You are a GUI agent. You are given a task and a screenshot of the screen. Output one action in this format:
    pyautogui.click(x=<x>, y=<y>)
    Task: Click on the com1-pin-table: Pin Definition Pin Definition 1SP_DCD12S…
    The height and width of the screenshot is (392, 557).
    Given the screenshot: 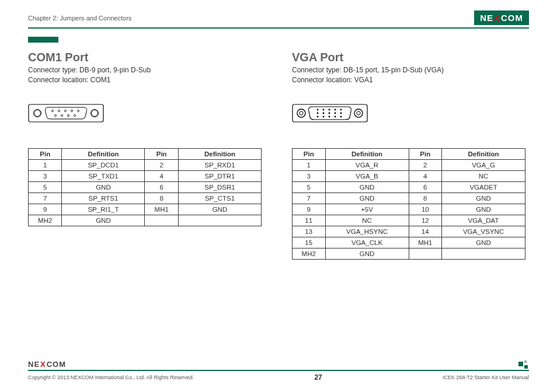 What is the action you would take?
    pyautogui.click(x=145, y=187)
    